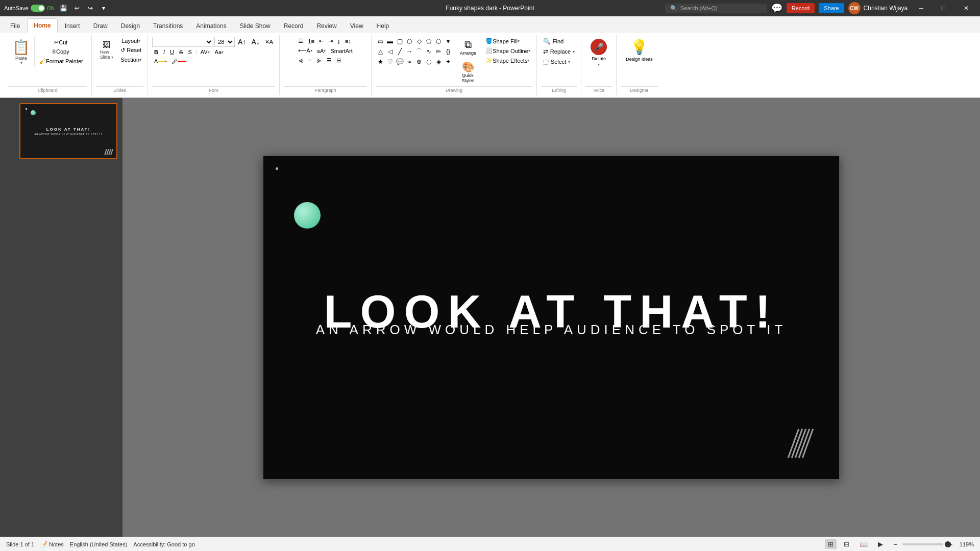 The width and height of the screenshot is (980, 551). I want to click on dictate-button: 🎤 Dictate ▾, so click(599, 53).